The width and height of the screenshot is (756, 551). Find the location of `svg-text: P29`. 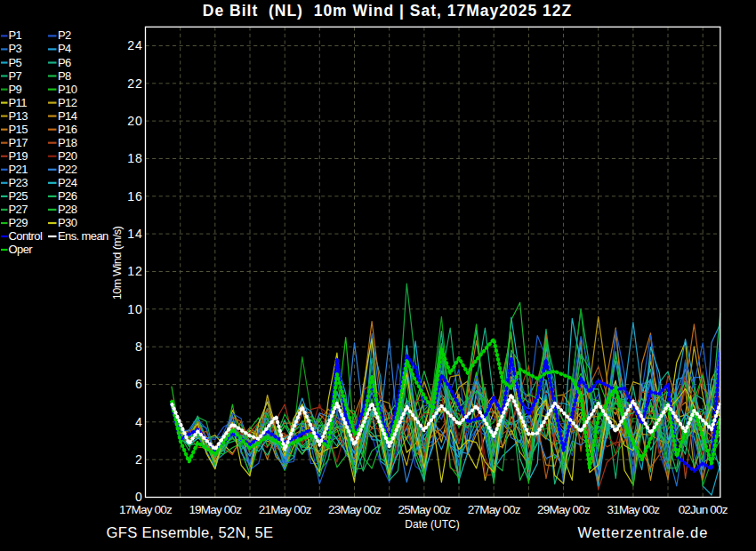

svg-text: P29 is located at coordinates (19, 222).